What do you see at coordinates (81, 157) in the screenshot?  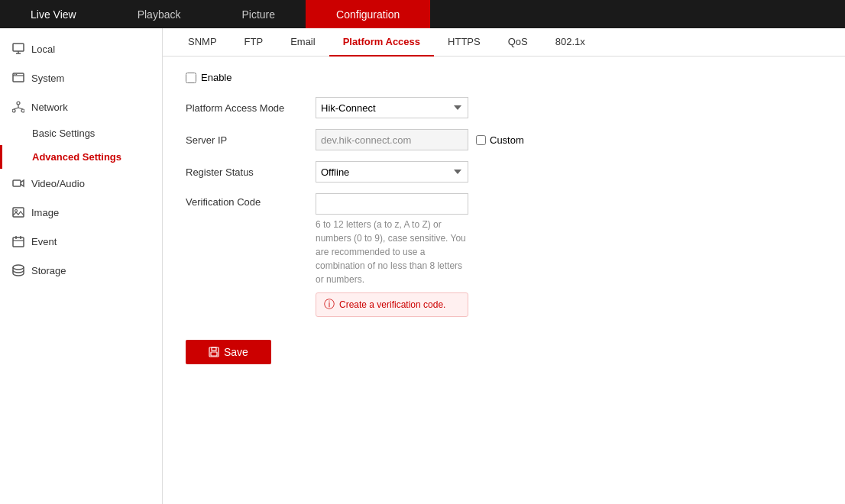 I see `sidebar-item-advanced-settings: Advanced Settings` at bounding box center [81, 157].